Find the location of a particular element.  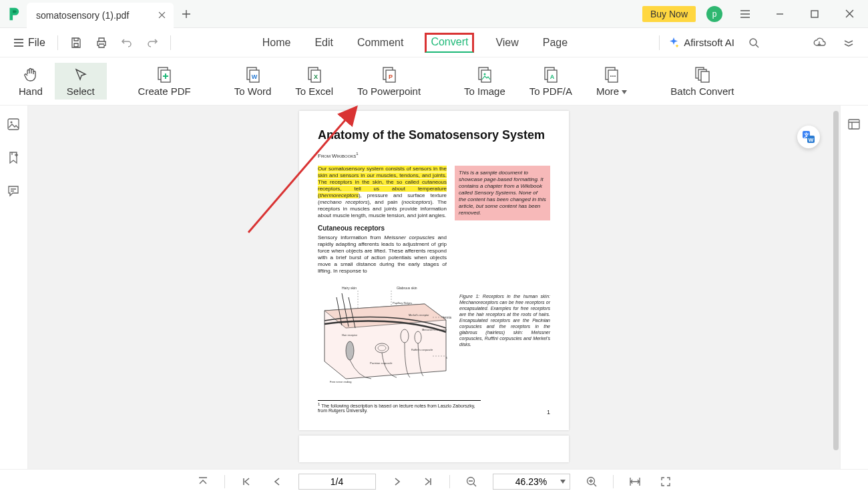

file-menu: File is located at coordinates (29, 43).